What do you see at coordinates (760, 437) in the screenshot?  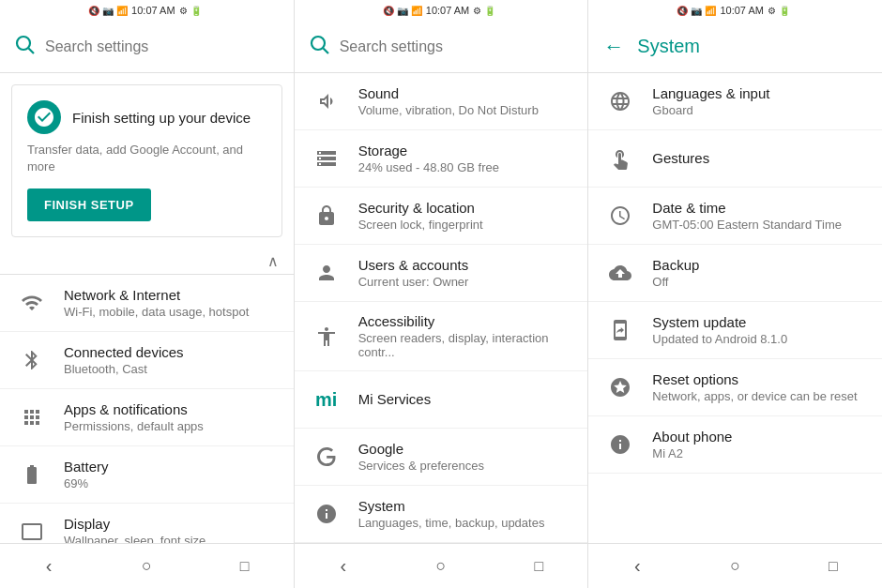 I see `about-title: About phone` at bounding box center [760, 437].